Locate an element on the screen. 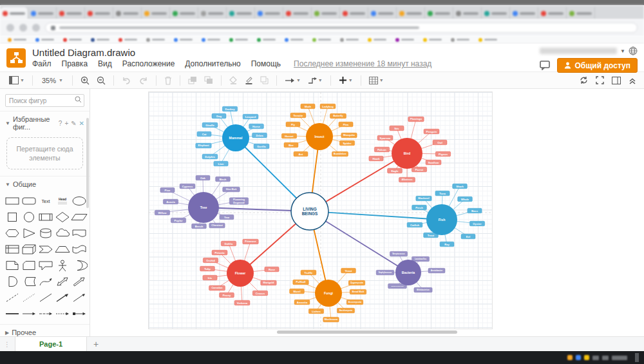  menu-item-5: Помощь is located at coordinates (266, 64).